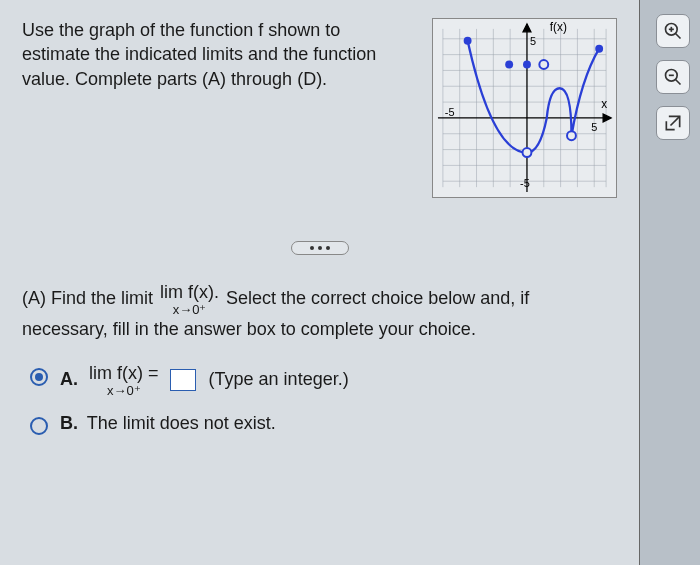  I want to click on choice-b-letter: B., so click(69, 423).